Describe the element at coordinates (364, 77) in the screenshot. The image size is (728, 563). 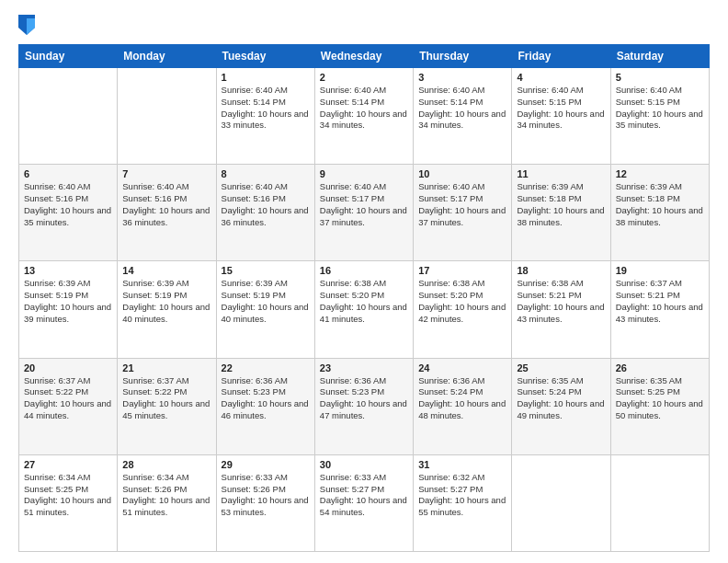
I see `day-number: 2` at that location.